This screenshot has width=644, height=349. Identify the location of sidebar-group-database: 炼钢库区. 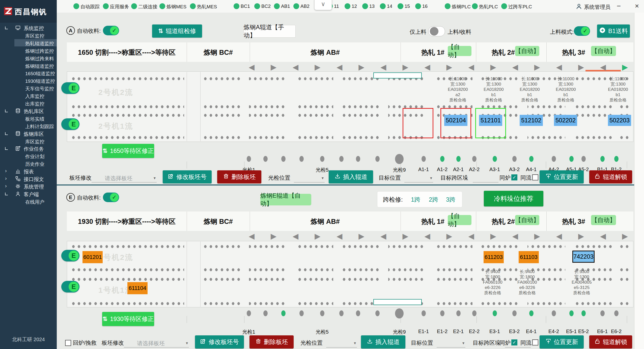
(28, 134).